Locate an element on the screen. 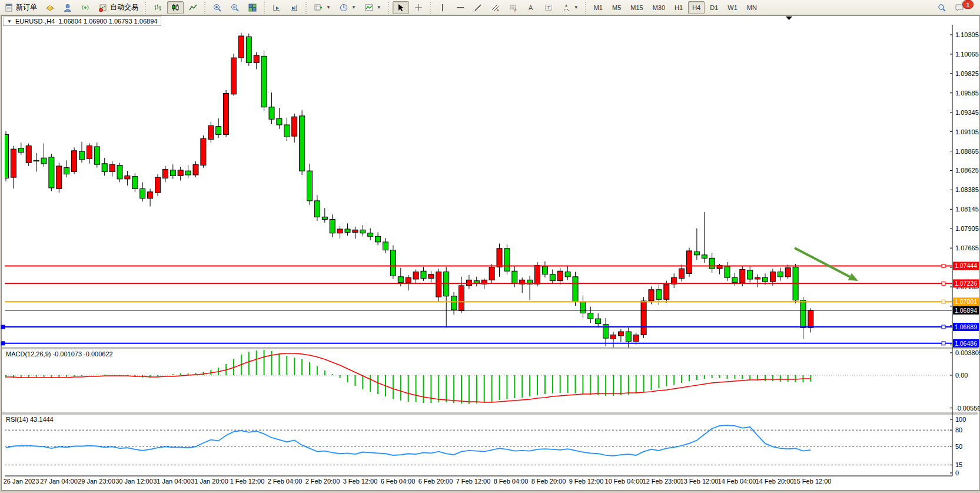  annotation-arrow-head is located at coordinates (853, 277).